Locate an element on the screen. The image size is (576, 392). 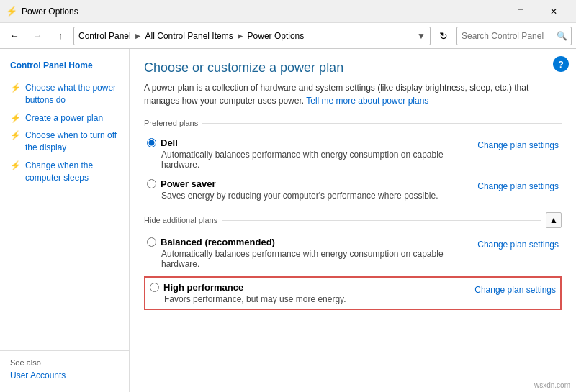
content-description: A power plan is a collection of hardware… is located at coordinates (353, 94).